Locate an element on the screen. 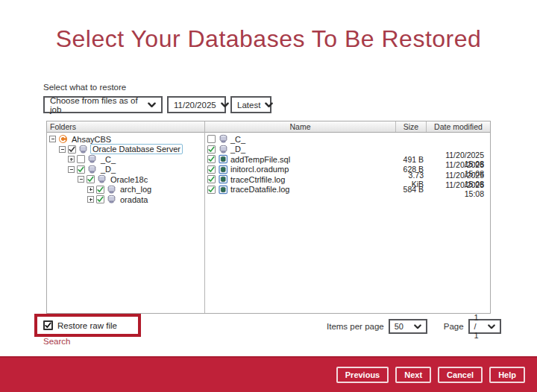  page-label: Page is located at coordinates (453, 326).